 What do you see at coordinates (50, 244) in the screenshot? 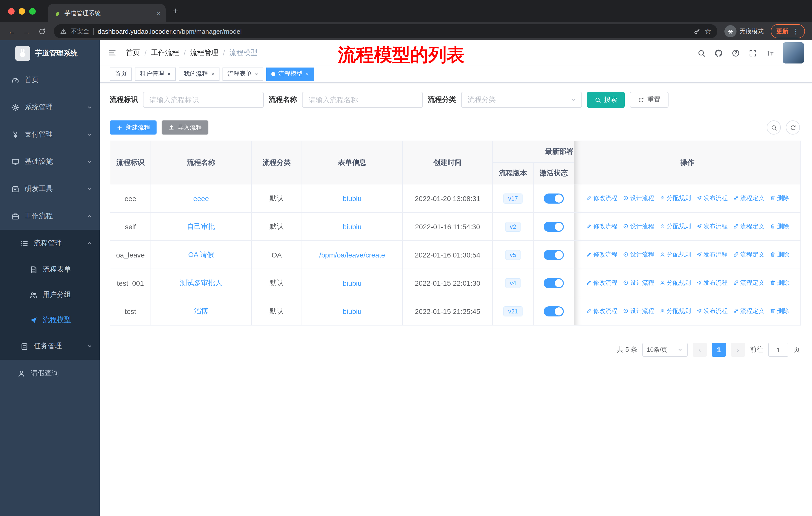
I see `sidebar-item-process-management: 流程管理` at bounding box center [50, 244].